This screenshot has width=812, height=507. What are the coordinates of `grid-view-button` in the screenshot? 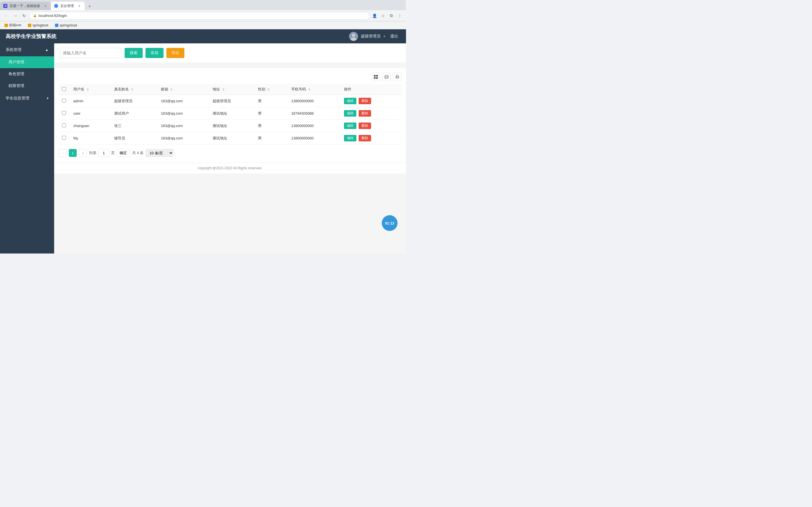 It's located at (376, 77).